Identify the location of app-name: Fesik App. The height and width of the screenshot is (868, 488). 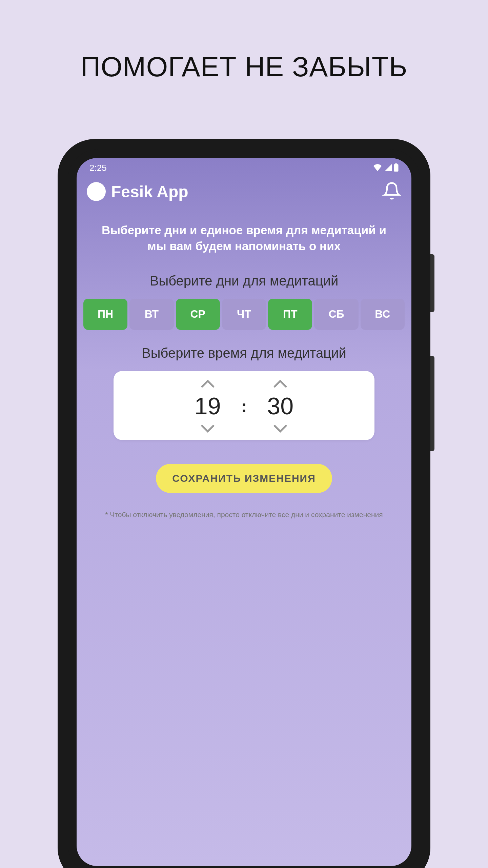
(150, 192).